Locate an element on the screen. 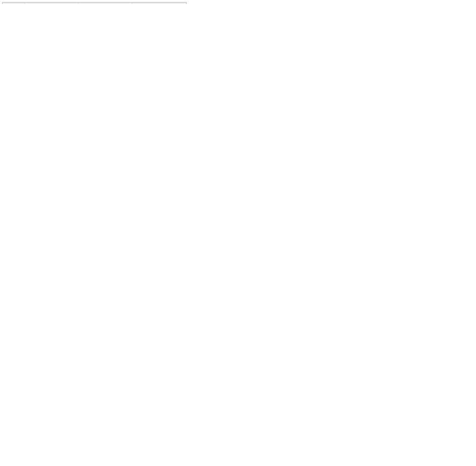 The width and height of the screenshot is (476, 466). sheet-qua1: A B C 1 Product Order Name 2KTE10345Jame… is located at coordinates (94, 3).